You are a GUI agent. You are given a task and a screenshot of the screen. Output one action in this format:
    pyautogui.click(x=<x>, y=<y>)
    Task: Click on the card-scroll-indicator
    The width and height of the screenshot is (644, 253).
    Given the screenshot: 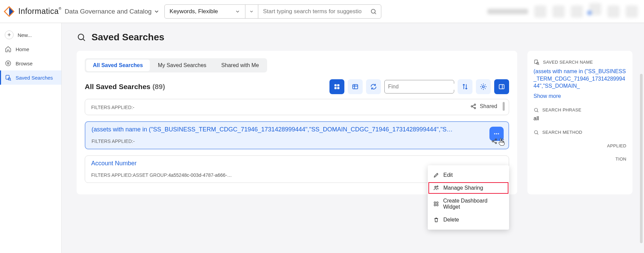 What is the action you would take?
    pyautogui.click(x=504, y=106)
    